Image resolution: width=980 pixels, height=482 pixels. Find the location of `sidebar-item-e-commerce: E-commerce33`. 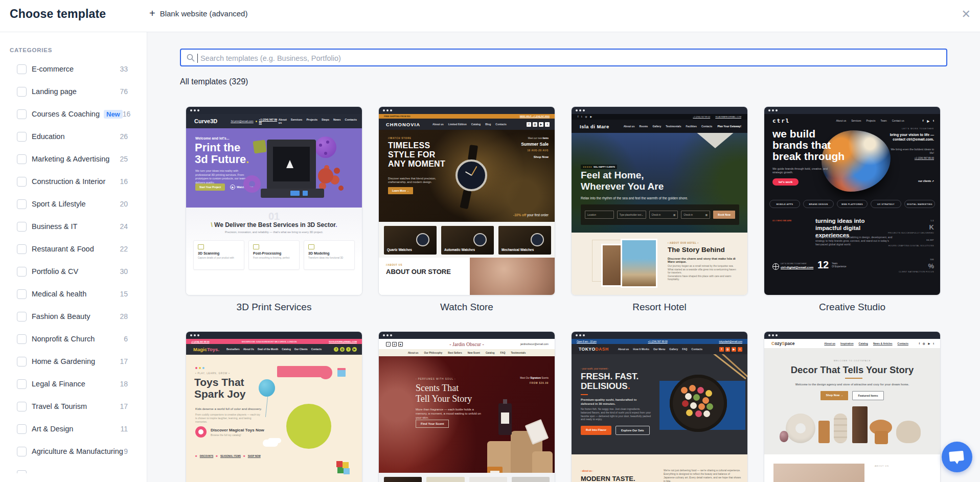

sidebar-item-e-commerce: E-commerce33 is located at coordinates (74, 69).